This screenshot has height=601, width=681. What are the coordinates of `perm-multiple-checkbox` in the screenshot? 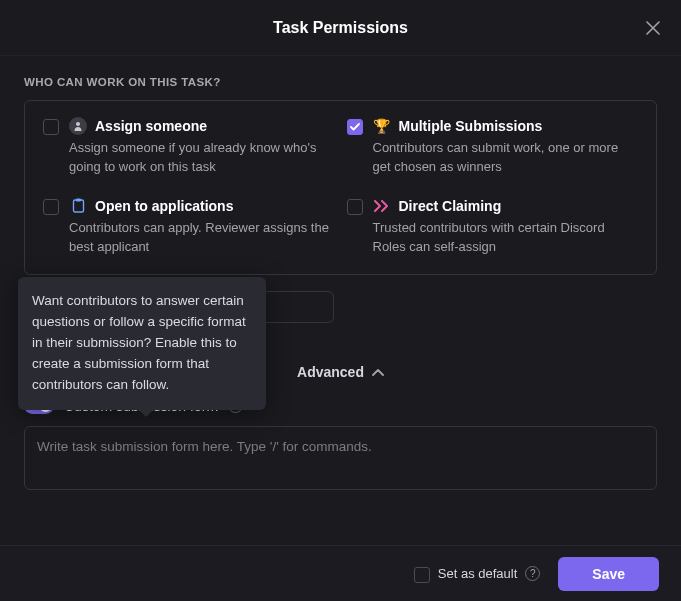 It's located at (355, 127).